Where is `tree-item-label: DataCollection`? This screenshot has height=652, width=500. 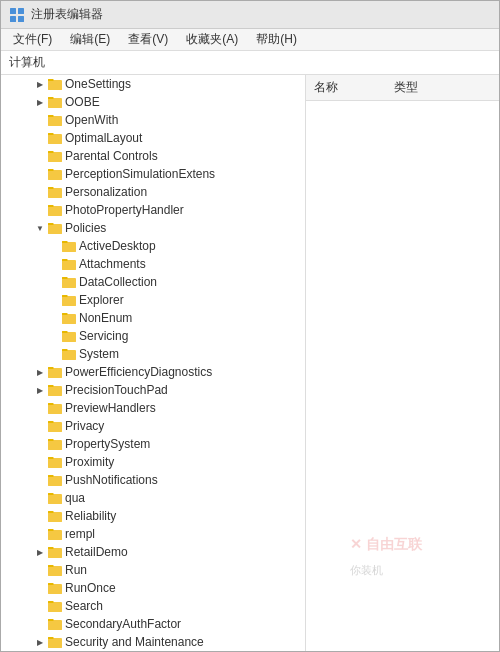
tree-item-label: DataCollection is located at coordinates (118, 282).